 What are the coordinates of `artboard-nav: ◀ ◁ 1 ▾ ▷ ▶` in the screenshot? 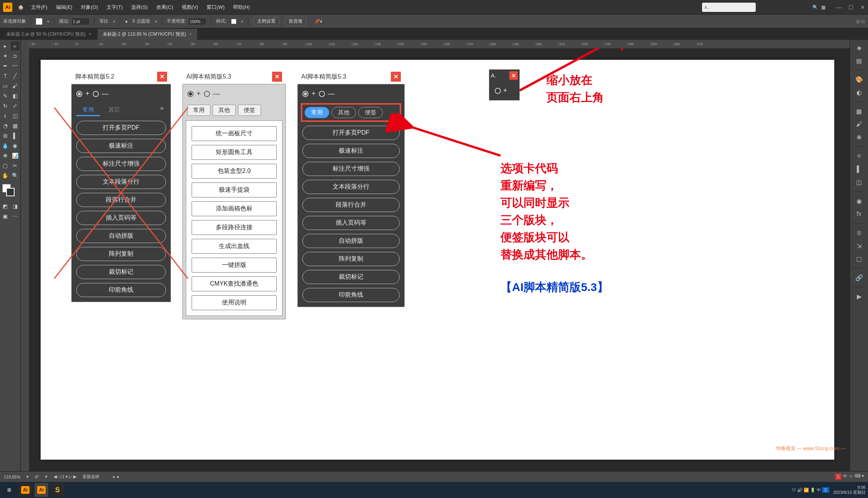 It's located at (65, 477).